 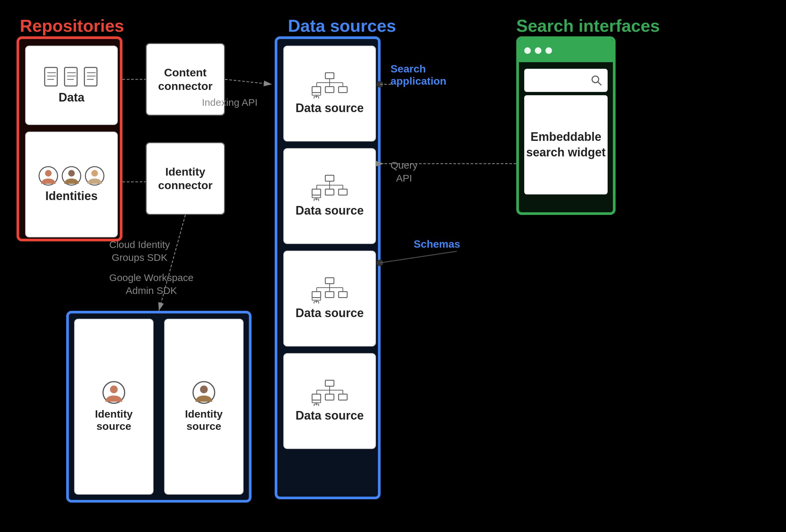 What do you see at coordinates (114, 407) in the screenshot?
I see `identity-source-1: Identitysource` at bounding box center [114, 407].